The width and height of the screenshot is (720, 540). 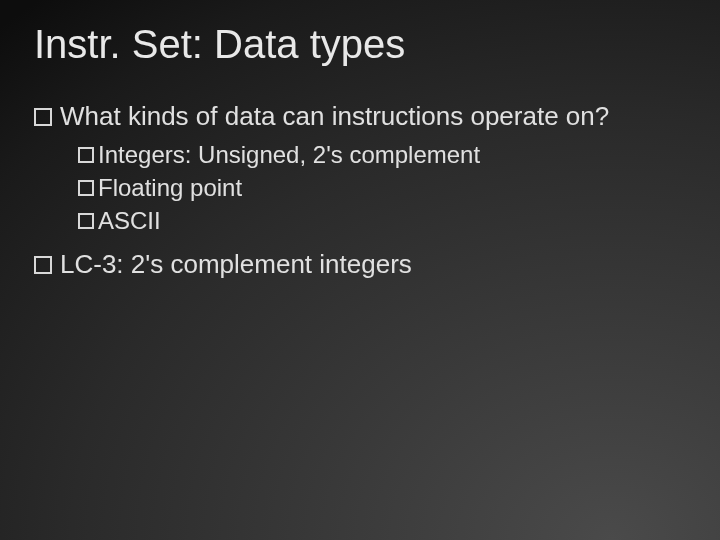 I want to click on bullet-text: Integers: Unsigned, 2's complement, so click(x=289, y=154).